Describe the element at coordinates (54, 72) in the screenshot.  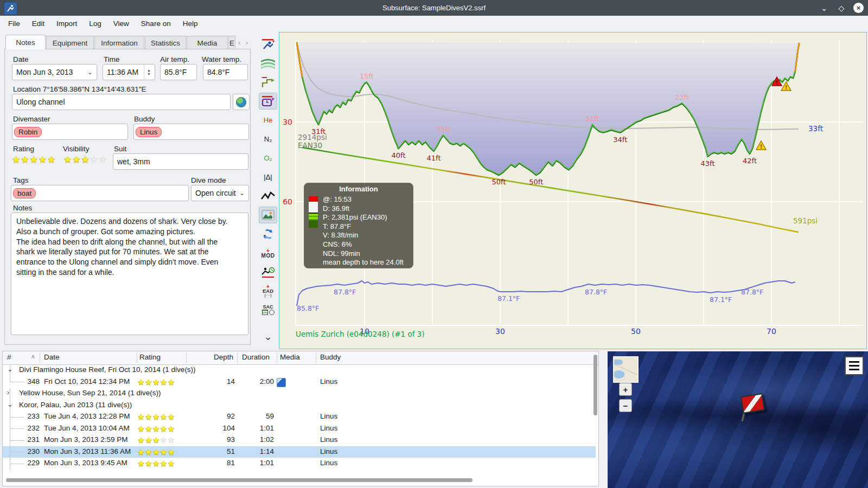
I see `date-input: Mon Jun 3, 2013 ⌄` at that location.